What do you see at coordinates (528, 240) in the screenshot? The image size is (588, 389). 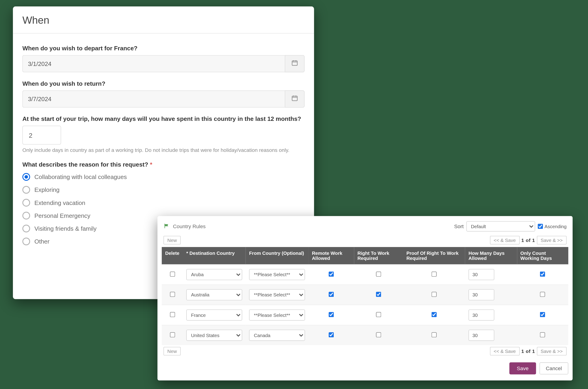 I see `pager-counter-top: 1 of 1` at bounding box center [528, 240].